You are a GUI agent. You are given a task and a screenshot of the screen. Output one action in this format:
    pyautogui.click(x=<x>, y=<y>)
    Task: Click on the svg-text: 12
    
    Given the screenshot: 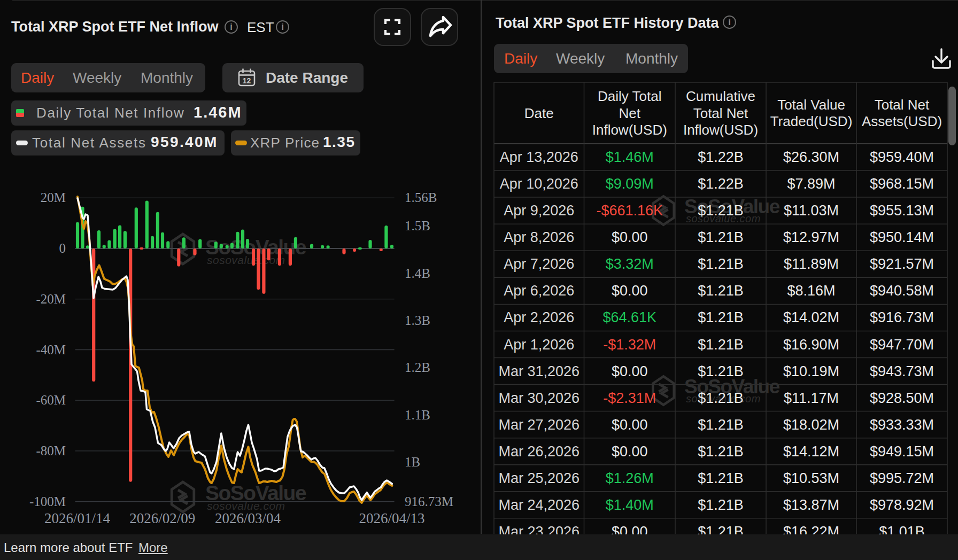 What is the action you would take?
    pyautogui.click(x=247, y=81)
    